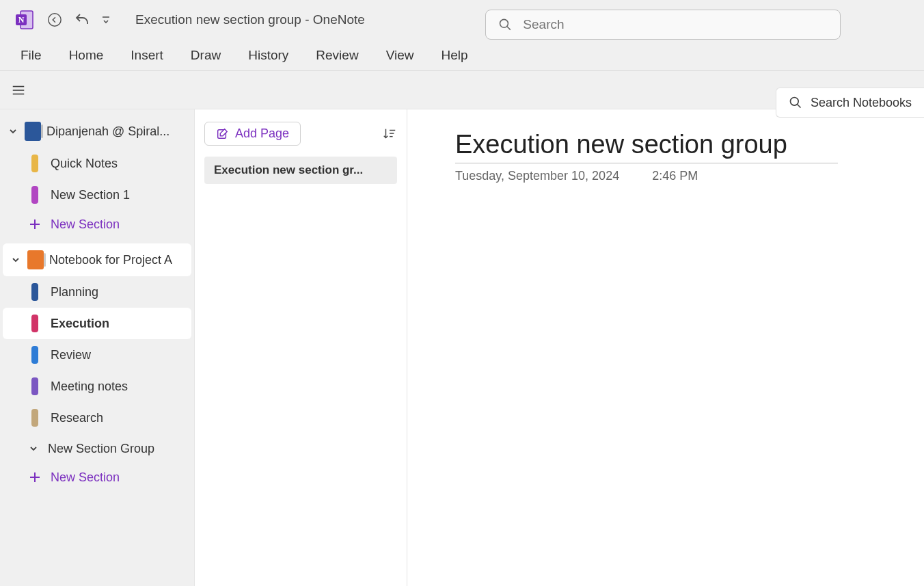 This screenshot has height=586, width=924. What do you see at coordinates (390, 134) in the screenshot?
I see `sort-pages-button` at bounding box center [390, 134].